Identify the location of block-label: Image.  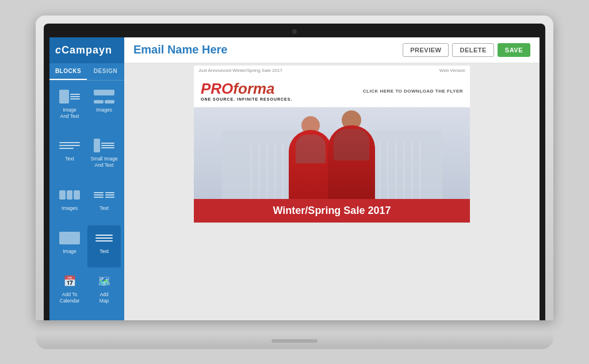
(70, 252).